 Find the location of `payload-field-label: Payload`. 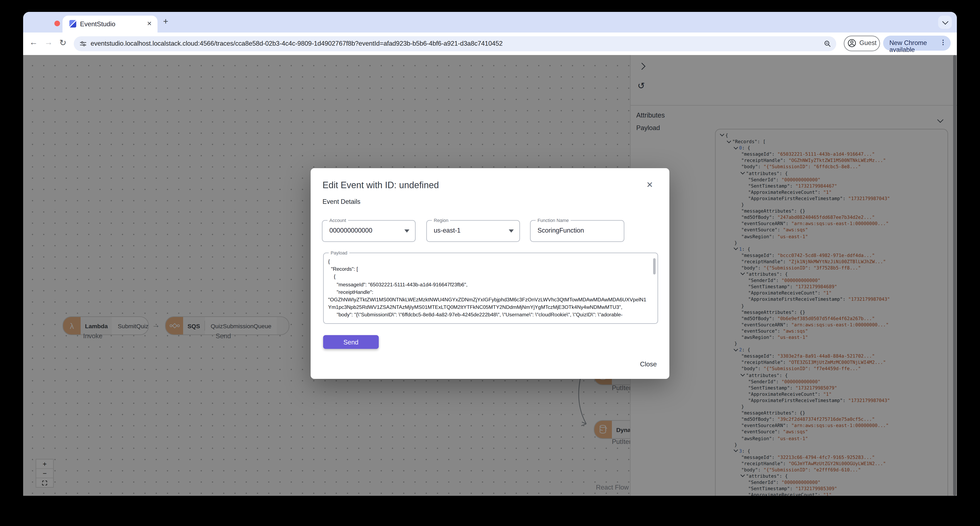

payload-field-label: Payload is located at coordinates (339, 253).